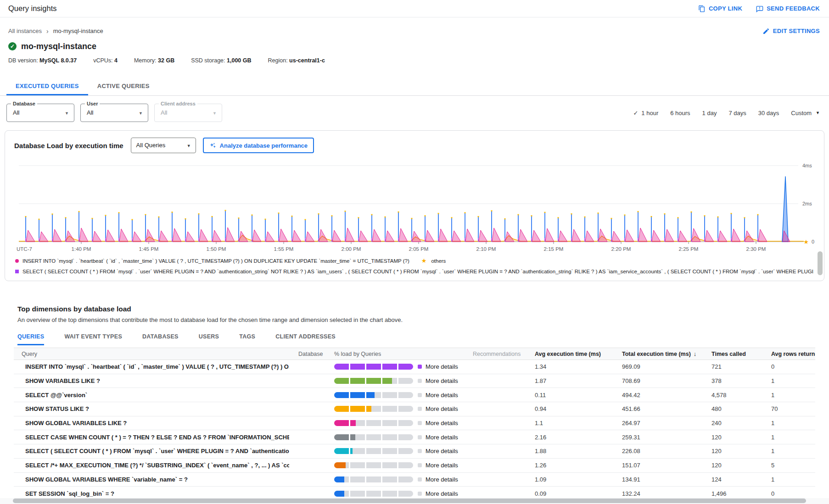 The height and width of the screenshot is (504, 829). I want to click on chart-query-filter-select: All Queries ▼, so click(163, 145).